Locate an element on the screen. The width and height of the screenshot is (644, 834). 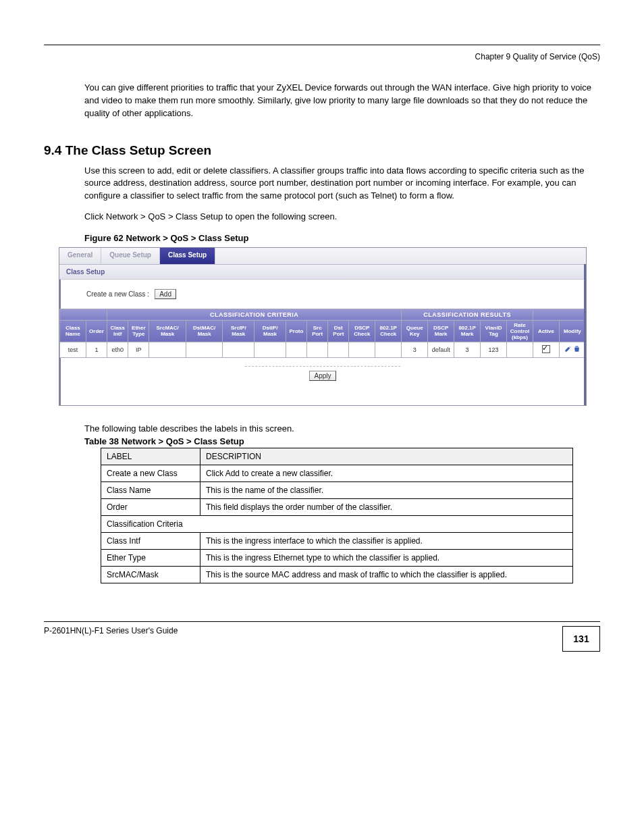
col-dstip: DstIP/ Mask is located at coordinates (270, 331).